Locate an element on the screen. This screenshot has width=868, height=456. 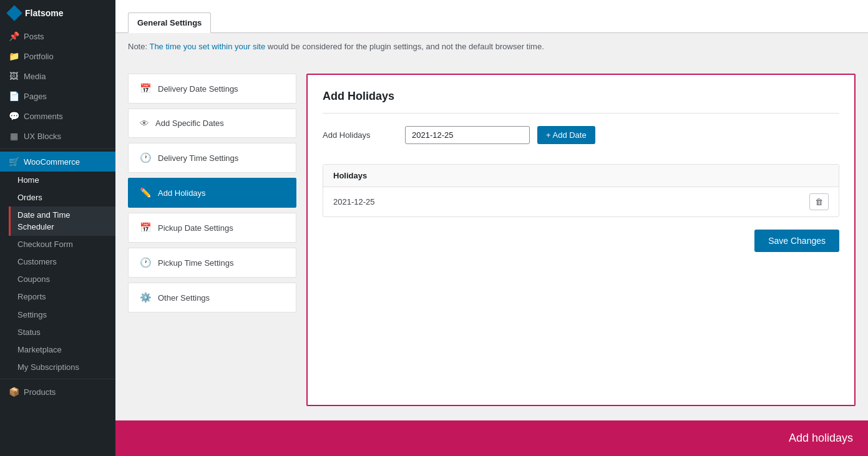
leftnav-label: Pickup Time Settings is located at coordinates (196, 263).